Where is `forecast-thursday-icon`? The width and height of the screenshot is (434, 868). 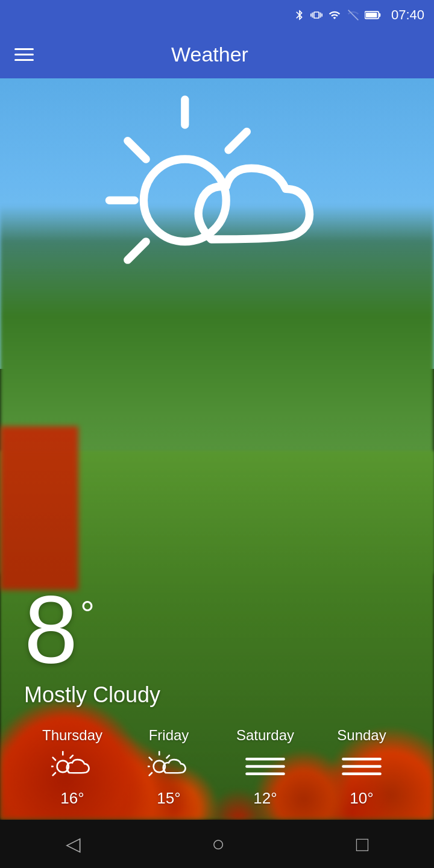 forecast-thursday-icon is located at coordinates (72, 767).